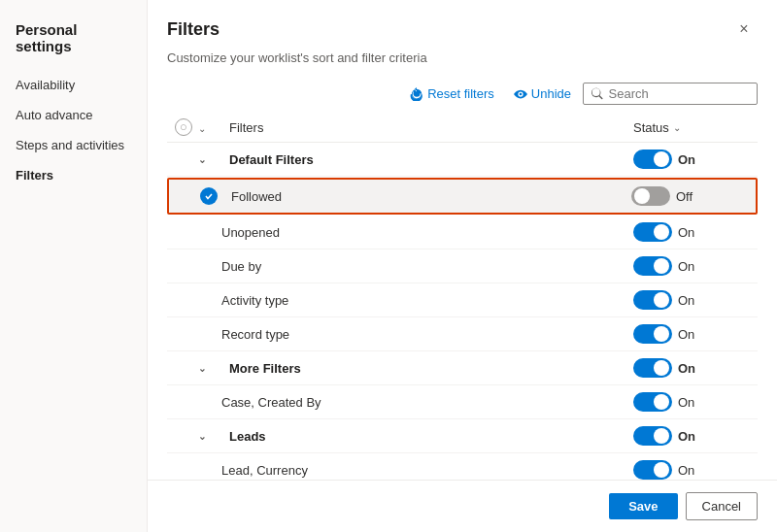 The width and height of the screenshot is (777, 532). I want to click on filters-col-header: Filters, so click(431, 128).